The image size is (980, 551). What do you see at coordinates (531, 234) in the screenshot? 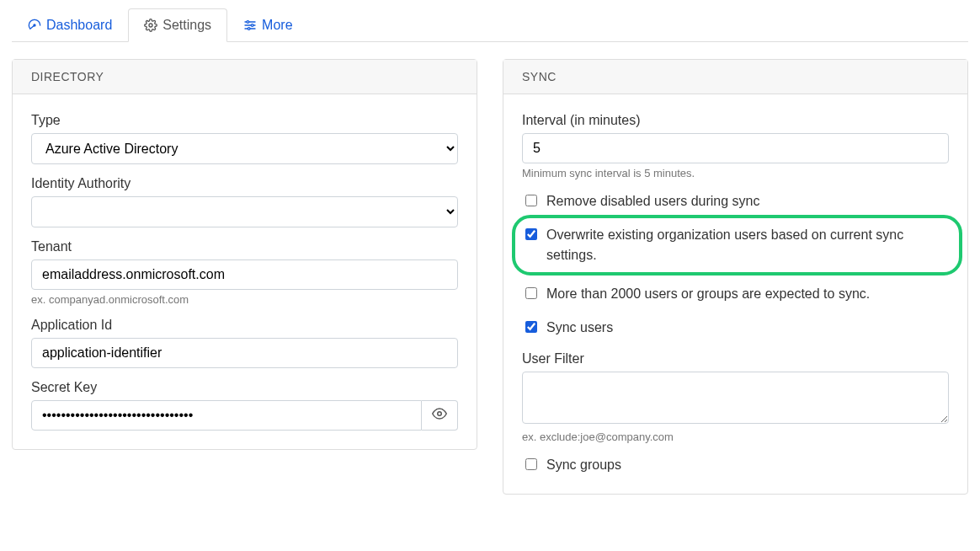
I see `overwrite-existing-checkbox` at bounding box center [531, 234].